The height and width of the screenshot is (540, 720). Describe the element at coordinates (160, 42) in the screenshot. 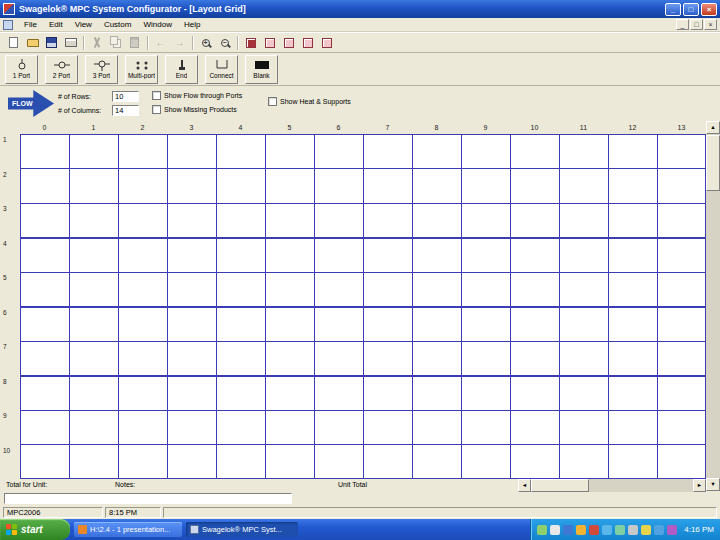

I see `undo-icon: ←` at that location.